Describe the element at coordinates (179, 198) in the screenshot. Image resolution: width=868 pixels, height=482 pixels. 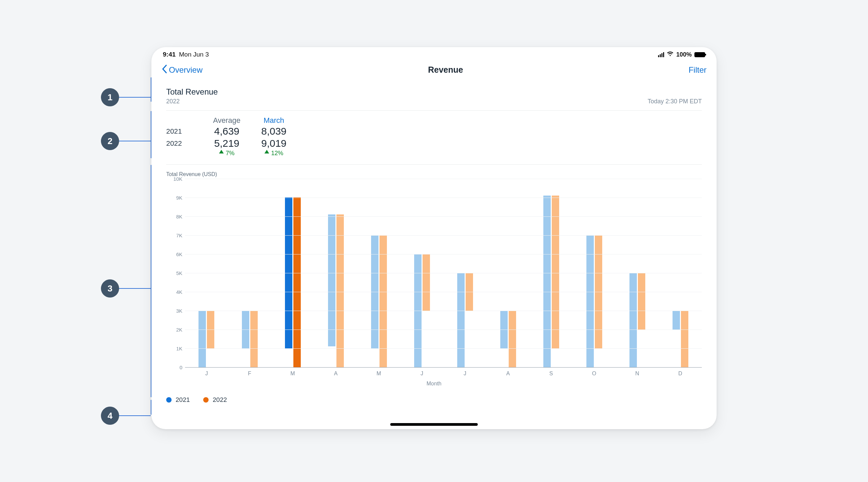
I see `y-tick-label: 9K` at that location.